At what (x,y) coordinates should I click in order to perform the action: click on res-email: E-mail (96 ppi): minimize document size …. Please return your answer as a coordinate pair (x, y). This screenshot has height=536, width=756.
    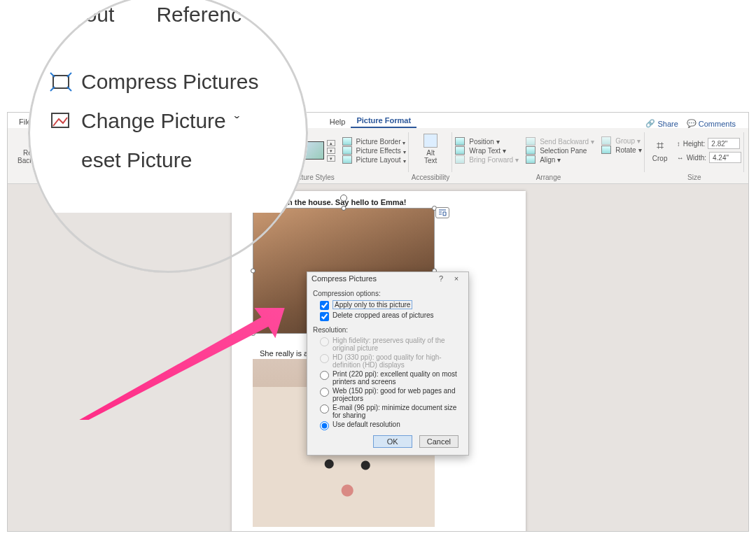
    Looking at the image, I should click on (388, 411).